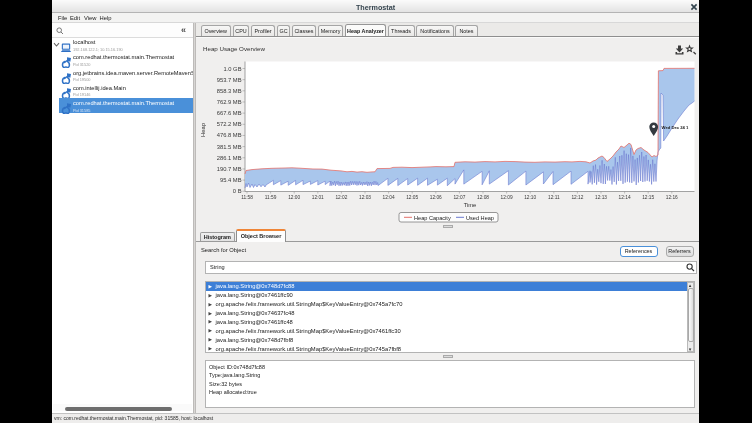  Describe the element at coordinates (507, 198) in the screenshot. I see `svg-text: 12:09` at that location.